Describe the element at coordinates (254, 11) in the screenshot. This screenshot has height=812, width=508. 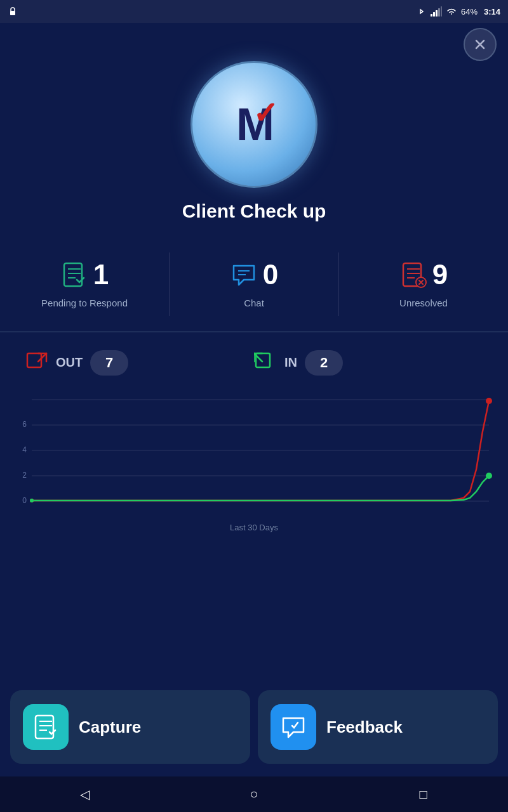
I see `status-bar: 64% 3:14` at that location.